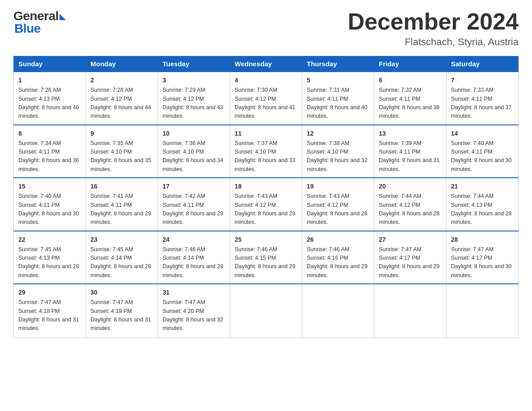 This screenshot has width=532, height=411. Describe the element at coordinates (266, 258) in the screenshot. I see `calendar-day-cell: 25Sunrise: 7:46 AMSunset: 4:15 PMDayligh…` at that location.